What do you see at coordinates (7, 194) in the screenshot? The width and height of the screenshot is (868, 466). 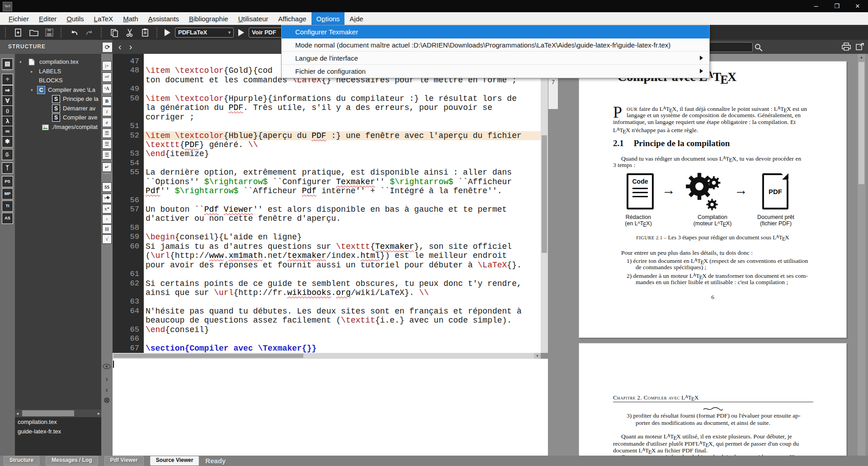 I see `metapost-tab-icon: MP` at bounding box center [7, 194].